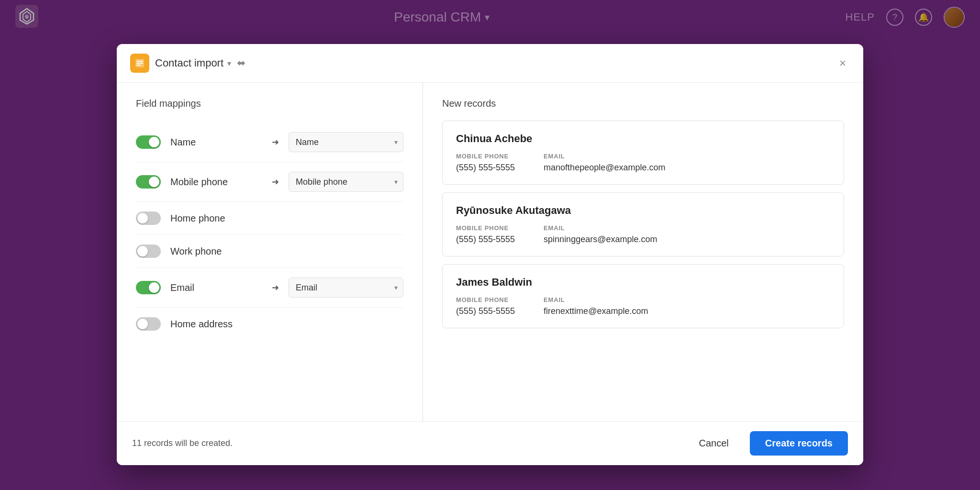 This screenshot has width=980, height=490. What do you see at coordinates (229, 63) in the screenshot?
I see `modal-title-caret: ▾` at bounding box center [229, 63].